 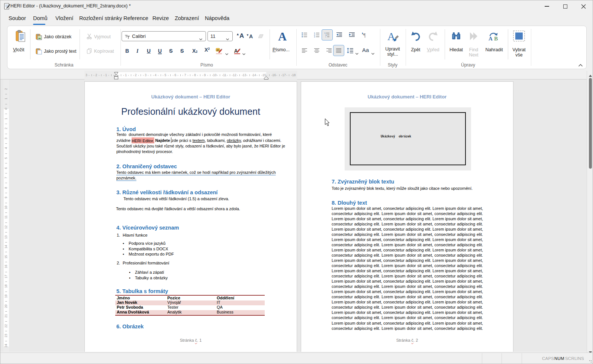 What do you see at coordinates (297, 48) in the screenshot?
I see `ribbon: Schránka Písmo Odstavec Styly Úpravy Vlo…` at bounding box center [297, 48].